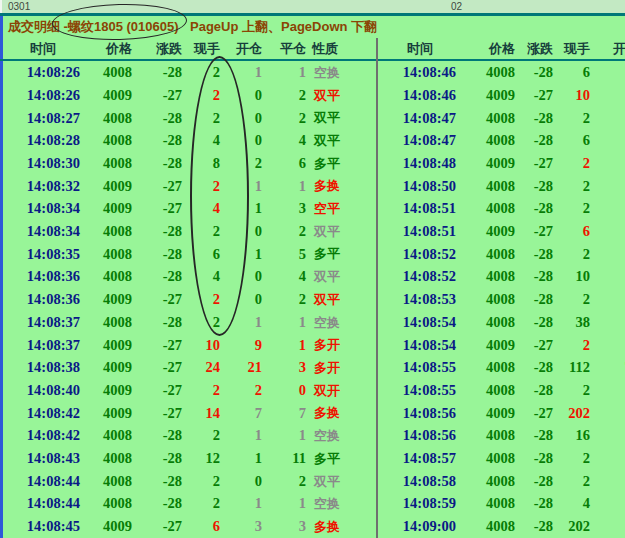 The height and width of the screenshot is (538, 625). What do you see at coordinates (420, 276) in the screenshot?
I see `cell: 14:08:52` at bounding box center [420, 276].